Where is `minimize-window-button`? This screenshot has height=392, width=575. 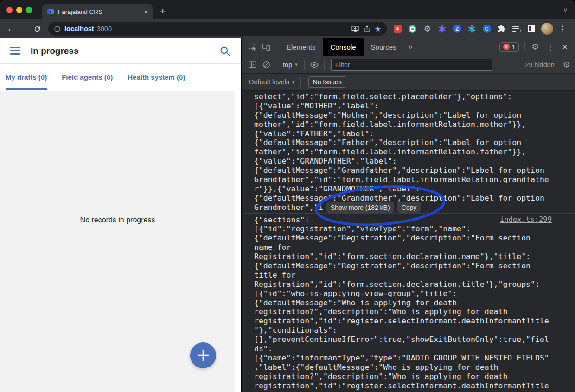 minimize-window-button is located at coordinates (19, 10).